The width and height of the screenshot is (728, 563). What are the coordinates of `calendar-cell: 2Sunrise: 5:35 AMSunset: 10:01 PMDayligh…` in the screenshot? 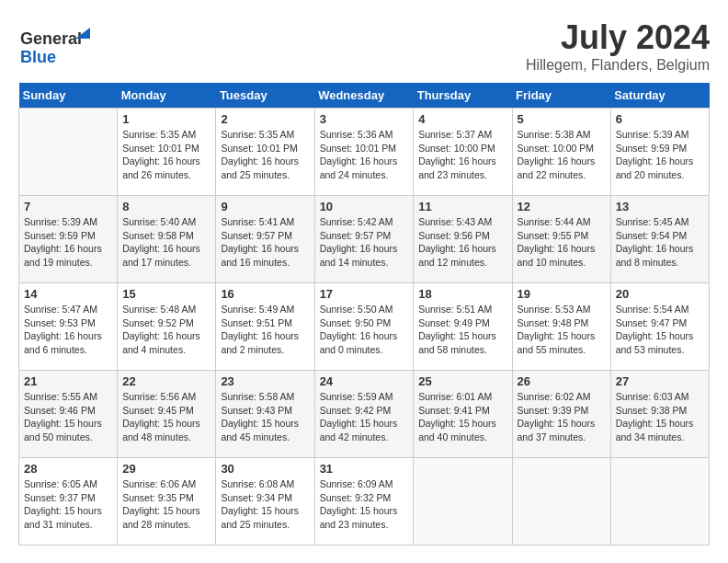 It's located at (265, 153).